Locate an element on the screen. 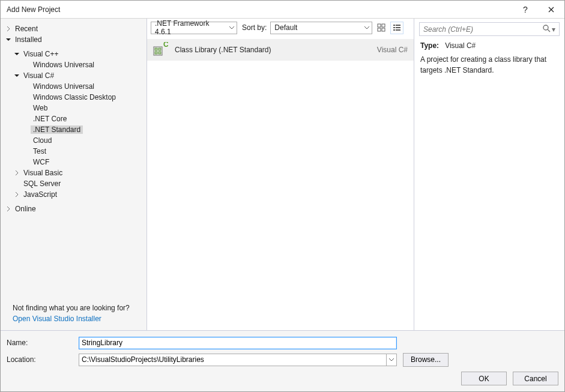 This screenshot has width=565, height=392. tree-label: WCF is located at coordinates (41, 162).